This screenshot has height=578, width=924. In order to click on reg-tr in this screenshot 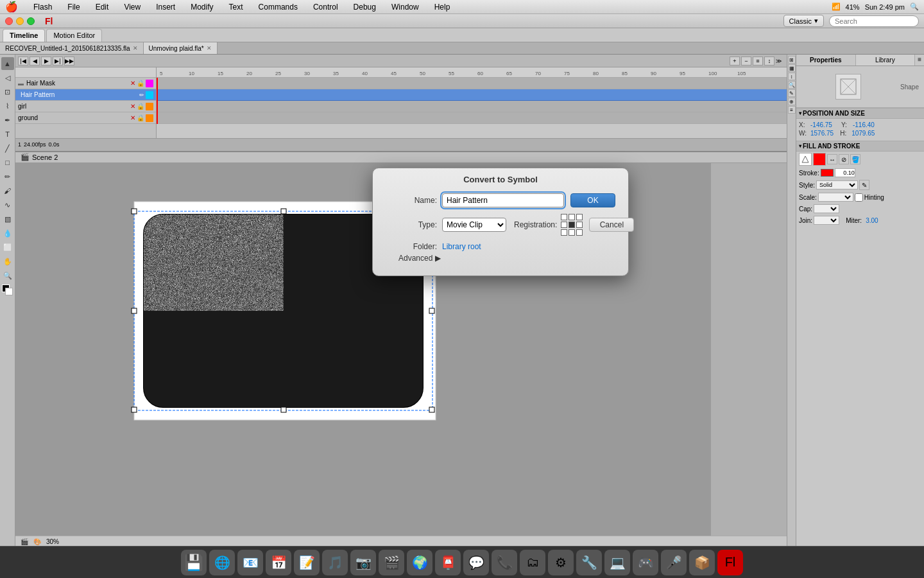, I will do `click(579, 217)`.